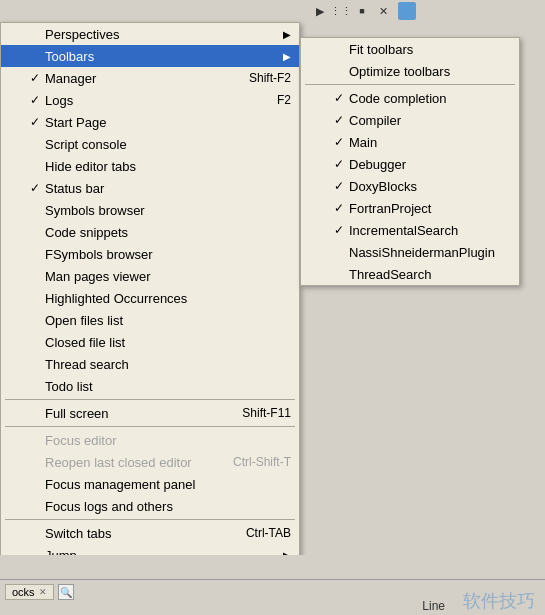 This screenshot has width=545, height=615. I want to click on switch-tabs-shortcut: Ctrl-TAB, so click(268, 533).